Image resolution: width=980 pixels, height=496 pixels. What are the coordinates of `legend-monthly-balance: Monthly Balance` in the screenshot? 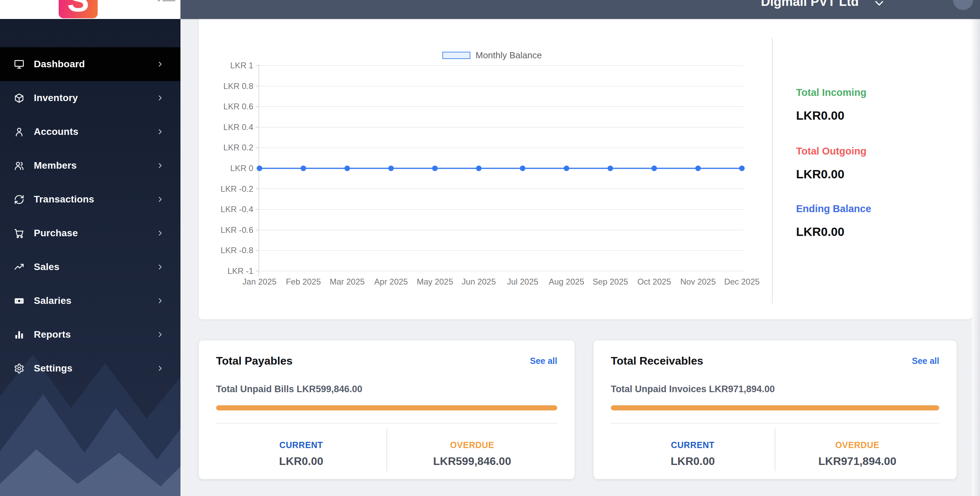 It's located at (492, 56).